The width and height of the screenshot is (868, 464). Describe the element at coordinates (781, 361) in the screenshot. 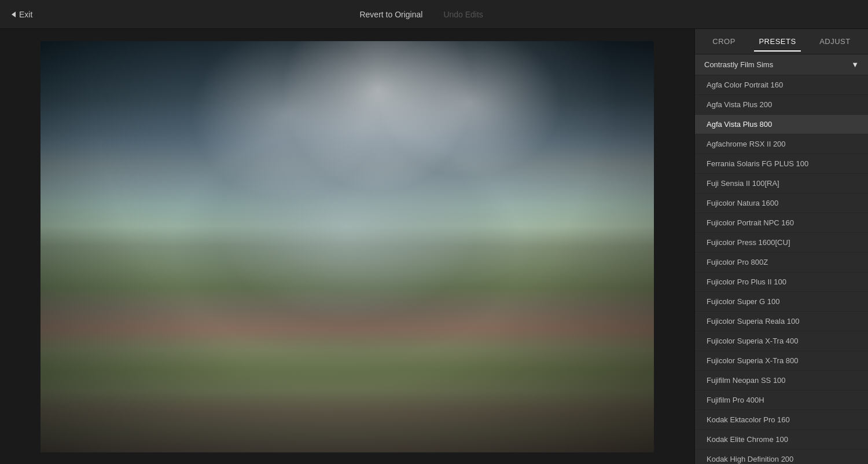

I see `preset-item-fujicolor-superia-xtra-800: Fujicolor Superia X-Tra 800` at that location.